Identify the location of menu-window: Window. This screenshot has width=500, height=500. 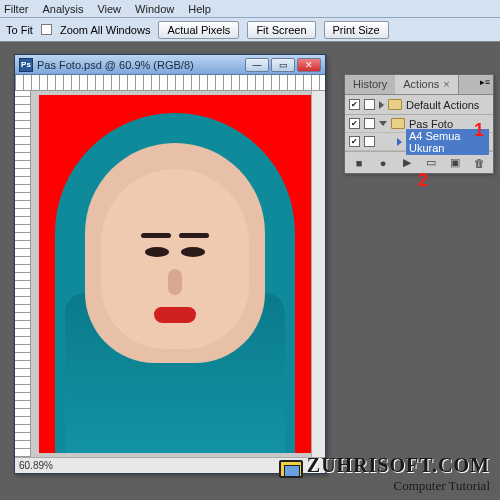
(154, 9).